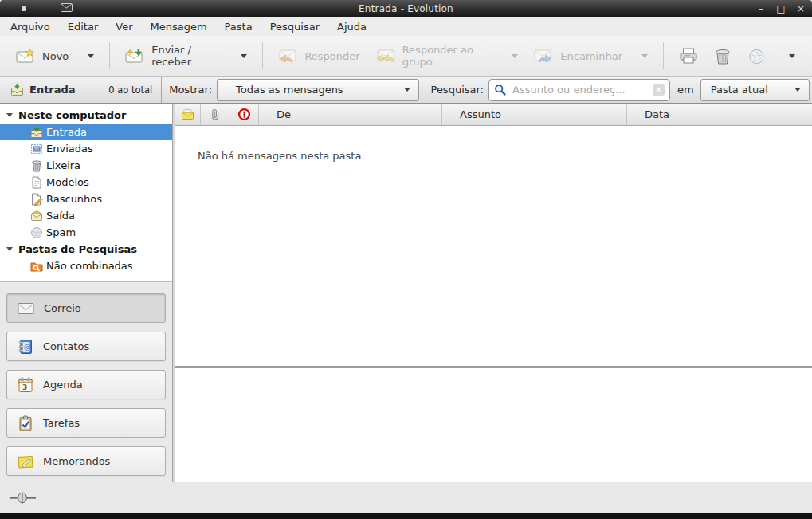  What do you see at coordinates (781, 9) in the screenshot?
I see `maximize-icon: □` at bounding box center [781, 9].